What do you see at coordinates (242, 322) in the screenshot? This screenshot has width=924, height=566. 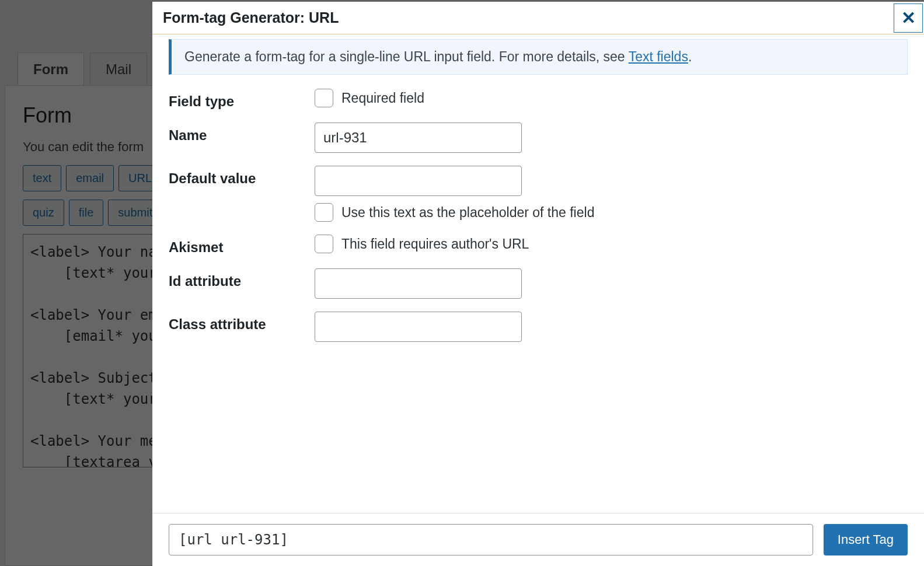 I see `label-class-attr: Class attribute` at bounding box center [242, 322].